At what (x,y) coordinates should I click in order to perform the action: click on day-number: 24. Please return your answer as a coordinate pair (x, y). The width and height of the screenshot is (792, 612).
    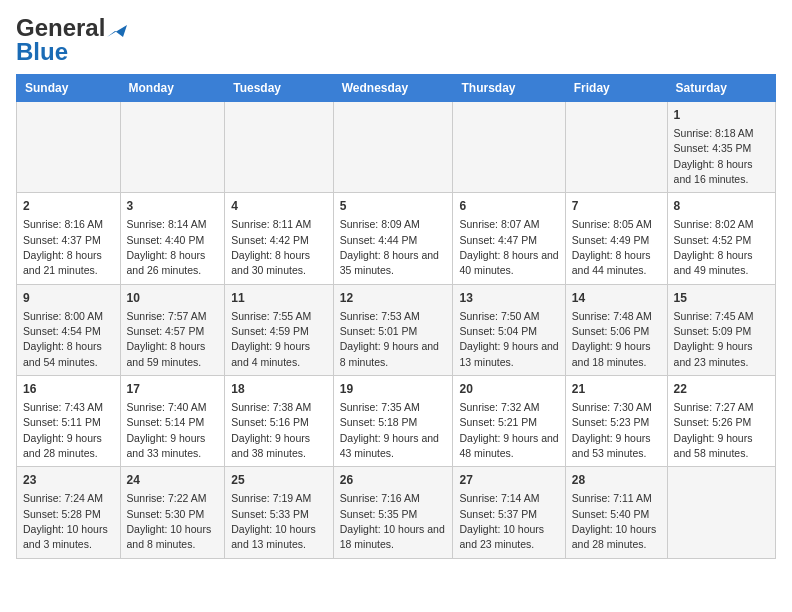
    Looking at the image, I should click on (173, 480).